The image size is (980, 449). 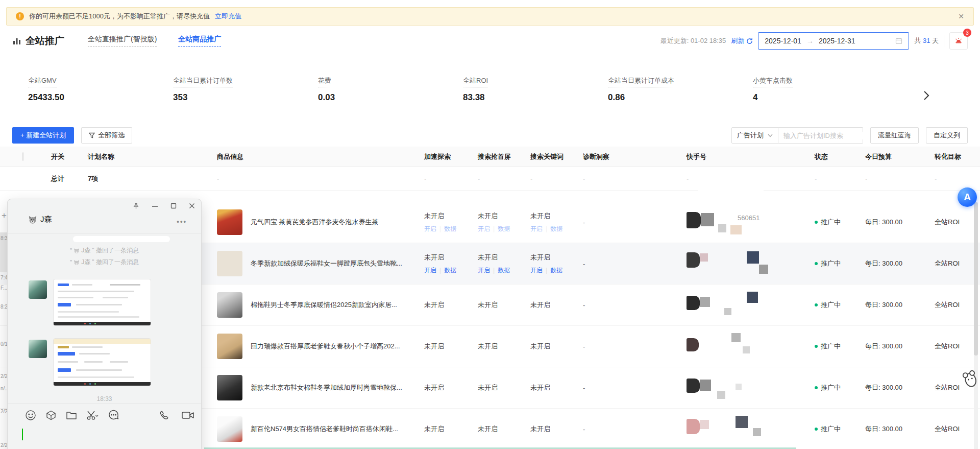 What do you see at coordinates (490, 16) in the screenshot?
I see `balance-warning-banner: ! 你的可用余额已不足1000元，为不影响正常推广，请尽快充值 立即充值 ✕` at bounding box center [490, 16].